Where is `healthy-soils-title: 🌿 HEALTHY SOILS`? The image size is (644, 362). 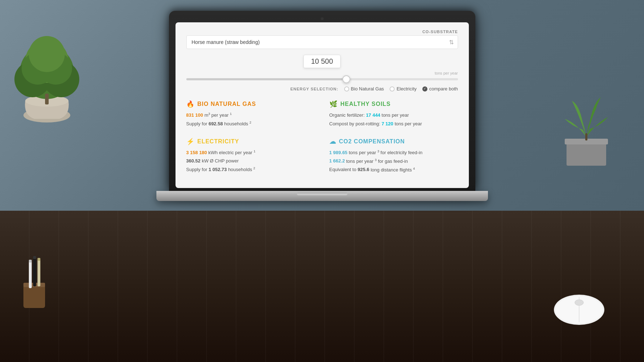 healthy-soils-title: 🌿 HEALTHY SOILS is located at coordinates (394, 104).